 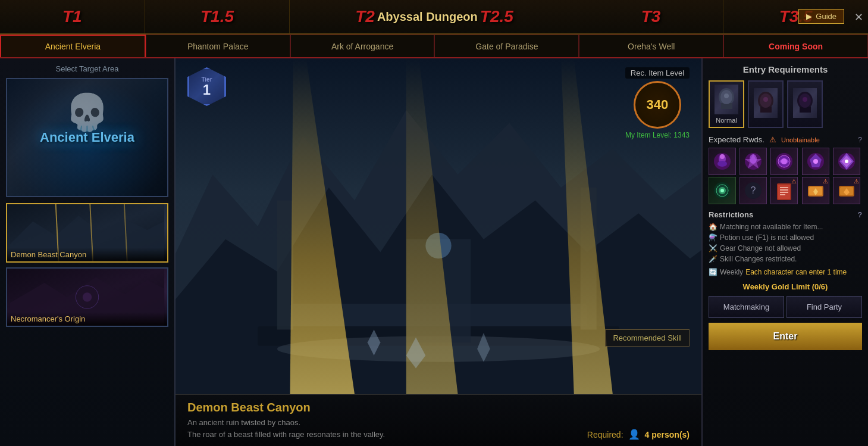 What do you see at coordinates (785, 307) in the screenshot?
I see `action-buttons: Matchmaking Find Party` at bounding box center [785, 307].